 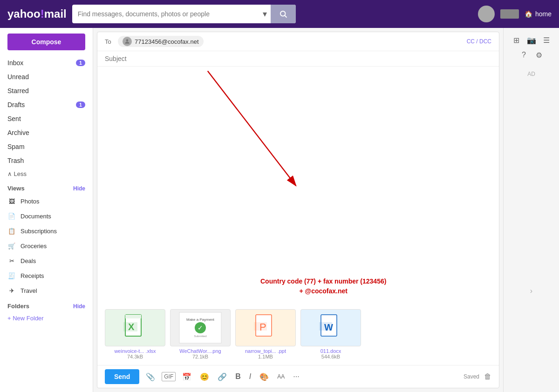 I want to click on png-thumbnail: Make a Payment ✓ Submitted, so click(x=200, y=328).